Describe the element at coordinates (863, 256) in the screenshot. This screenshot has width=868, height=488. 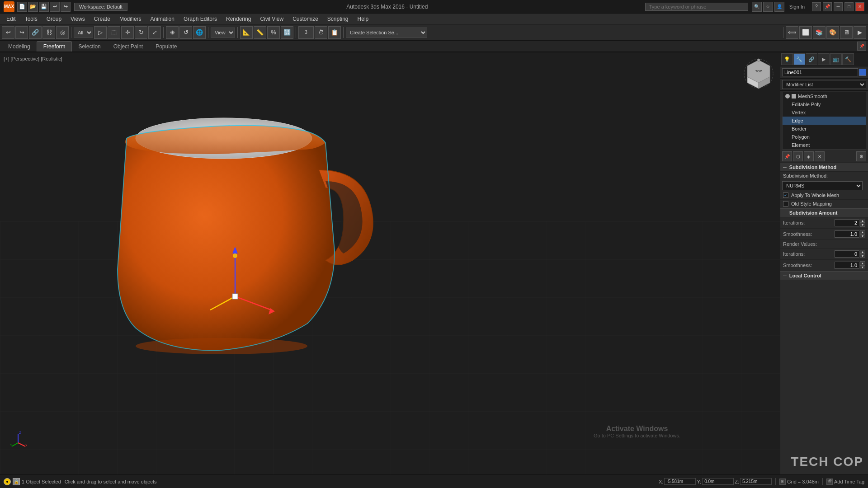
I see `render-iter-down-button: ▼` at that location.